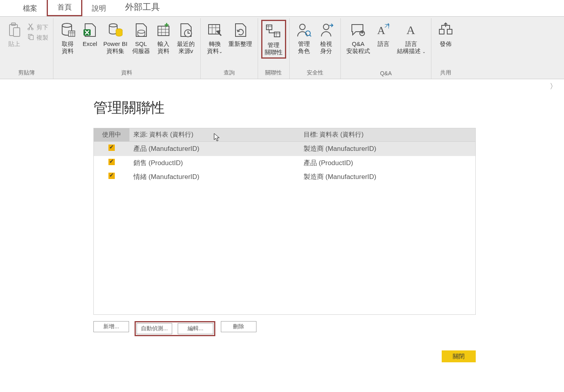  I want to click on btn-view-as-label: 檢視 身分, so click(326, 48).